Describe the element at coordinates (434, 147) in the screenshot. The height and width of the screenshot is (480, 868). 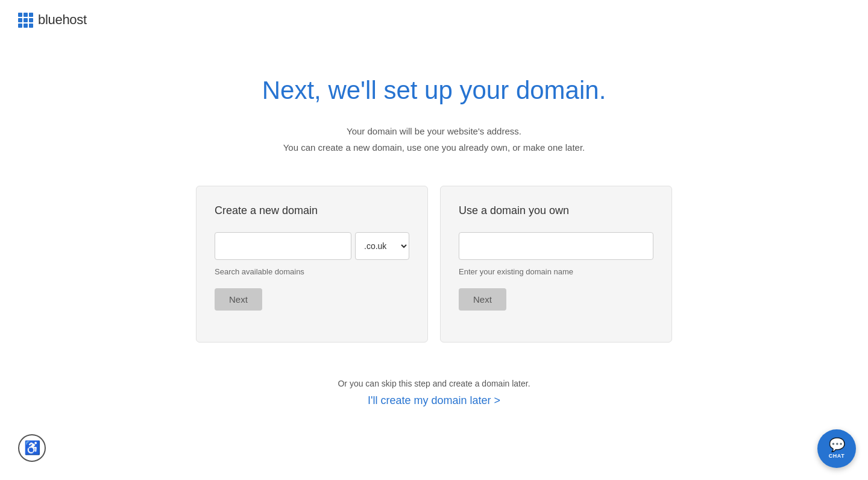
I see `subtitle-line-2: You can create a new domain, use one you…` at that location.